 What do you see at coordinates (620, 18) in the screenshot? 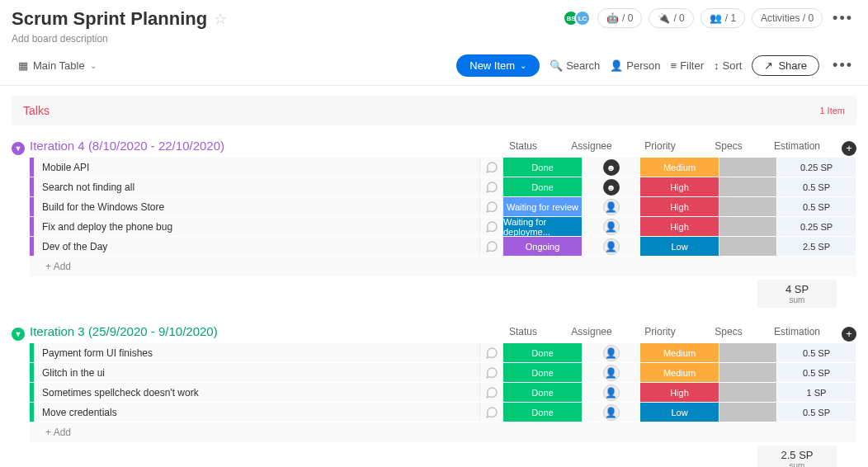
I see `automations-button: 🤖 / 0` at bounding box center [620, 18].